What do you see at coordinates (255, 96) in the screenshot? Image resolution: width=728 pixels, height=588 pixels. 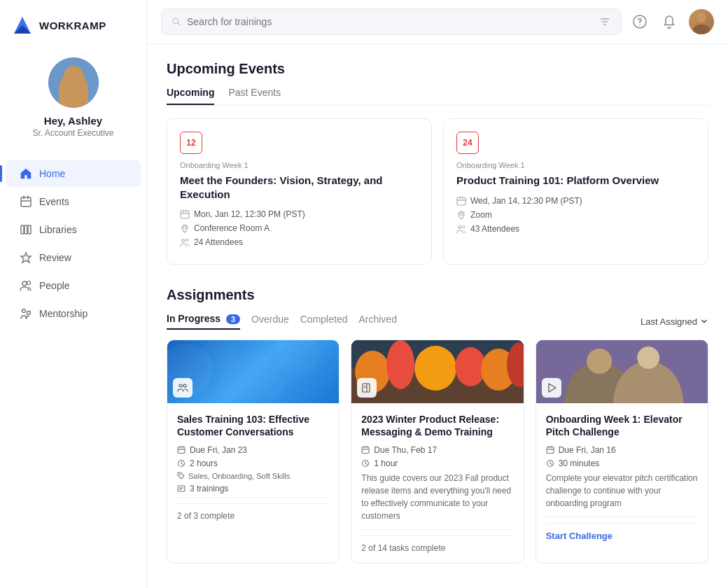 I see `tab-past-events: Past Events` at bounding box center [255, 96].